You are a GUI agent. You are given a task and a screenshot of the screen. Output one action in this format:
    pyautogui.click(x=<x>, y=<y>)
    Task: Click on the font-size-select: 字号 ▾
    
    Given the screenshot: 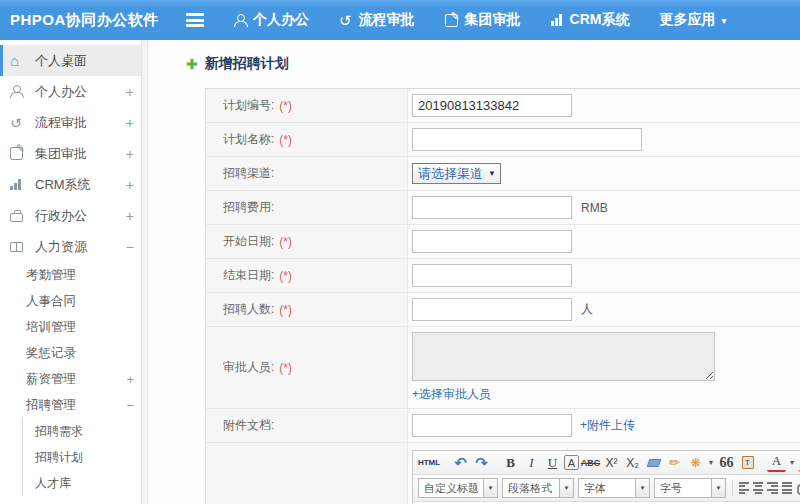 What is the action you would take?
    pyautogui.click(x=690, y=488)
    